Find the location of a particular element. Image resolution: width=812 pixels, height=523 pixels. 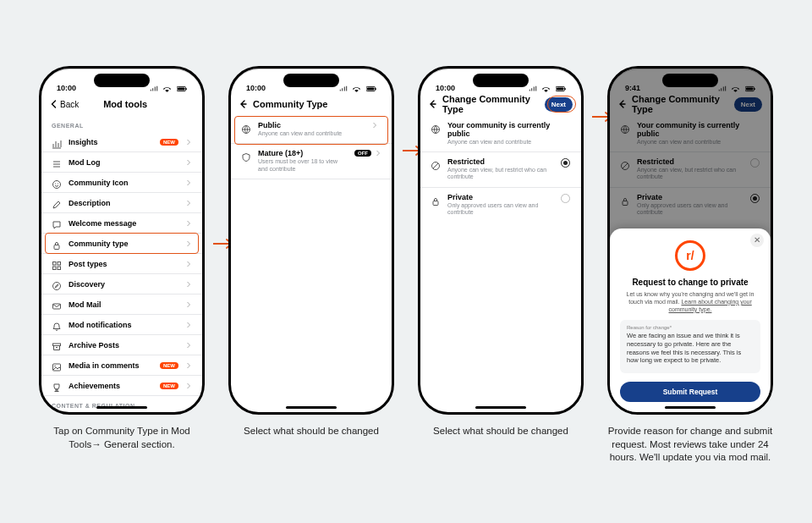

row-achievements: AchievementsNEW is located at coordinates (122, 386).